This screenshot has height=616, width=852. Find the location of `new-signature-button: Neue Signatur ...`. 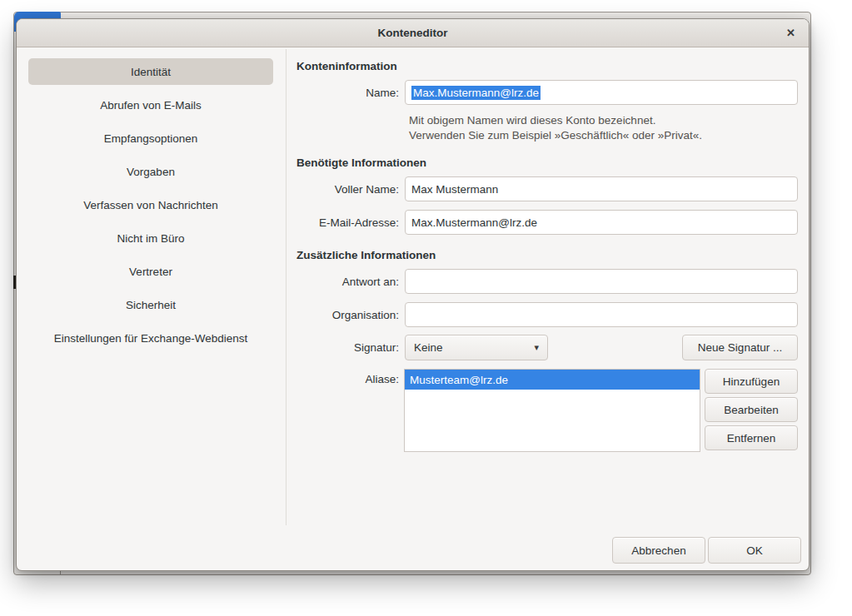

new-signature-button: Neue Signatur ... is located at coordinates (740, 348).